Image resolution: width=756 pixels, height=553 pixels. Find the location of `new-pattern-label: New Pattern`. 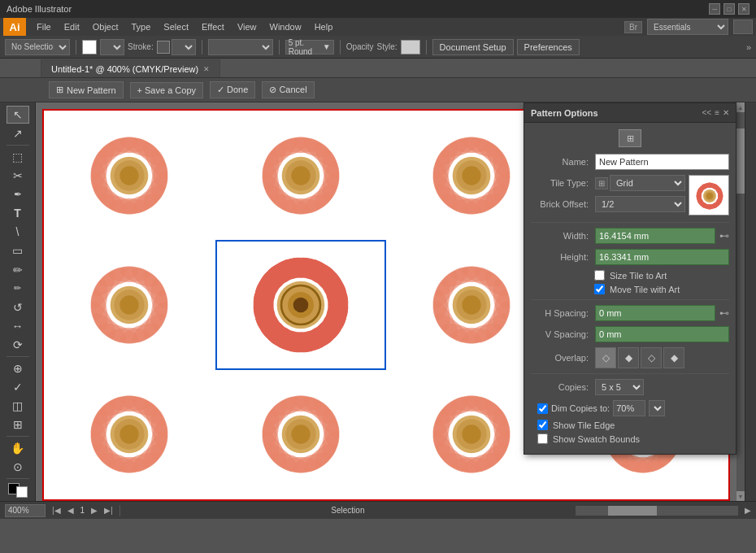

new-pattern-label: New Pattern is located at coordinates (91, 90).